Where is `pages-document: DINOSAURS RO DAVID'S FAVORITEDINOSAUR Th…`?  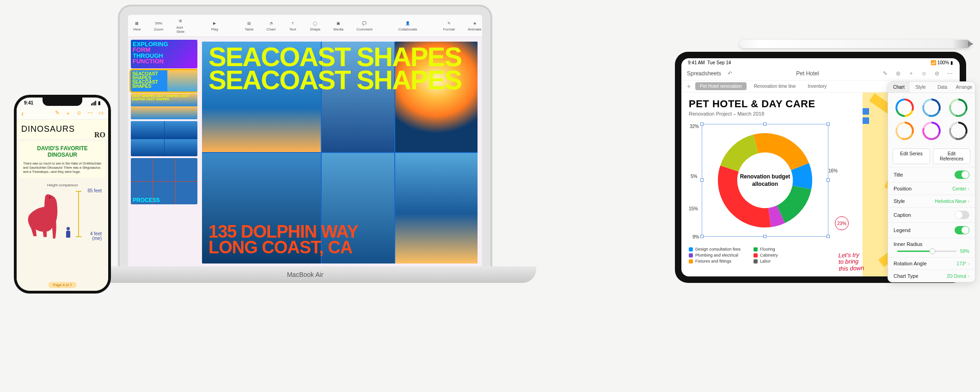
pages-document: DINOSAURS RO DAVID'S FAVORITEDINOSAUR Th… is located at coordinates (62, 205).